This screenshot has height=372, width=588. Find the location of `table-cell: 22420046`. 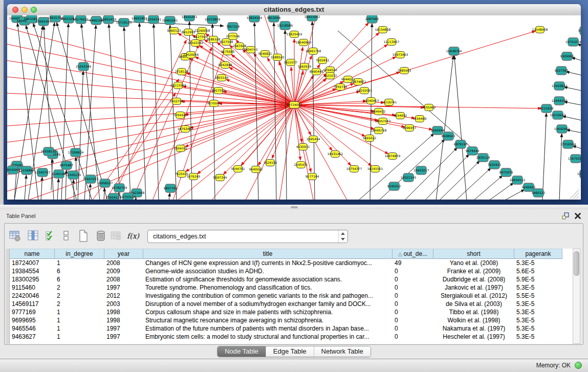

table-cell: 22420046 is located at coordinates (32, 296).